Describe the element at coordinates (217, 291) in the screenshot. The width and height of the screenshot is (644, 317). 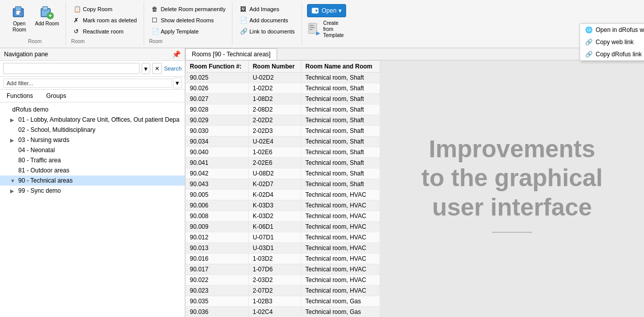
I see `cell-fn: 90.023` at that location.